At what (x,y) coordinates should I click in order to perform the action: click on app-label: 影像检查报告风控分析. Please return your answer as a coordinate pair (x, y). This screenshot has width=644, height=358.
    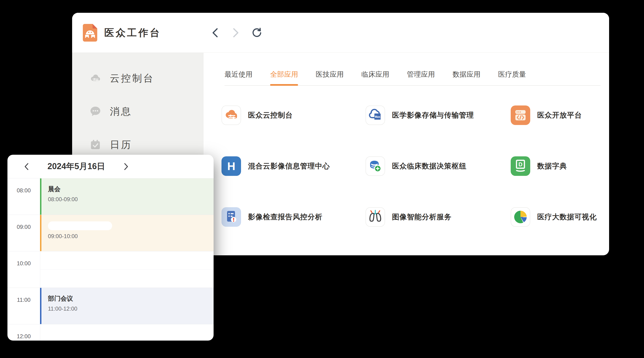
    Looking at the image, I should click on (285, 217).